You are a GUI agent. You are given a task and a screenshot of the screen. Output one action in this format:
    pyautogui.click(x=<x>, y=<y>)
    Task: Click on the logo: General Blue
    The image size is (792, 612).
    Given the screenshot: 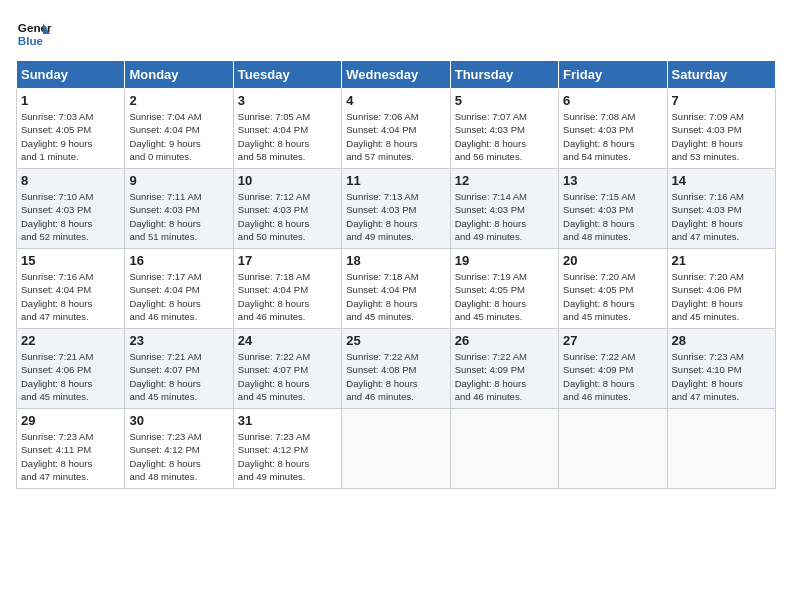 What is the action you would take?
    pyautogui.click(x=34, y=34)
    